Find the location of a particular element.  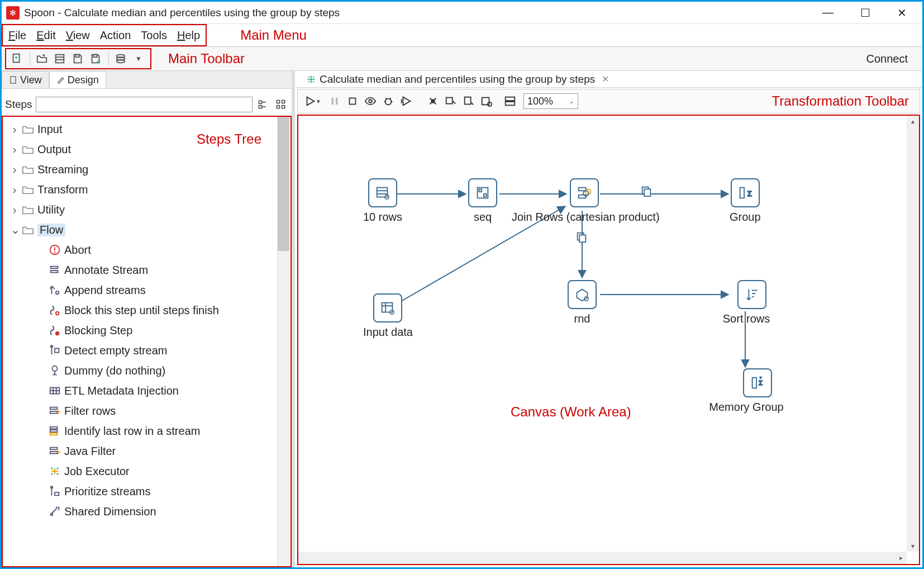

preview-button is located at coordinates (370, 101).